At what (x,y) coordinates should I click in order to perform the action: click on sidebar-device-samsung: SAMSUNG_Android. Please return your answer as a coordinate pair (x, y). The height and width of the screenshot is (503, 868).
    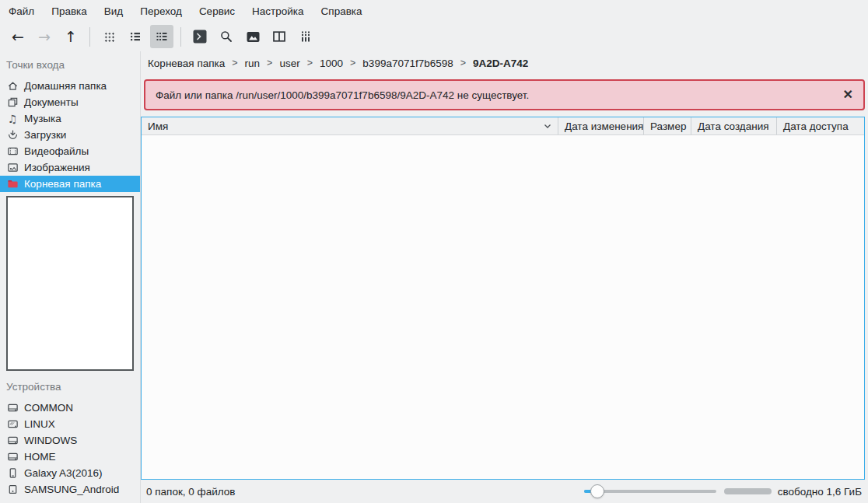
    Looking at the image, I should click on (70, 490).